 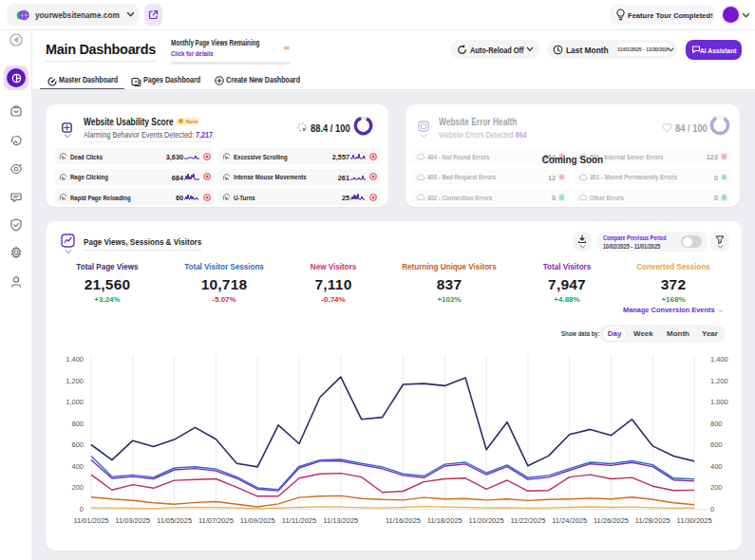 What do you see at coordinates (91, 520) in the screenshot?
I see `svg-text: 11/01/2025` at bounding box center [91, 520].